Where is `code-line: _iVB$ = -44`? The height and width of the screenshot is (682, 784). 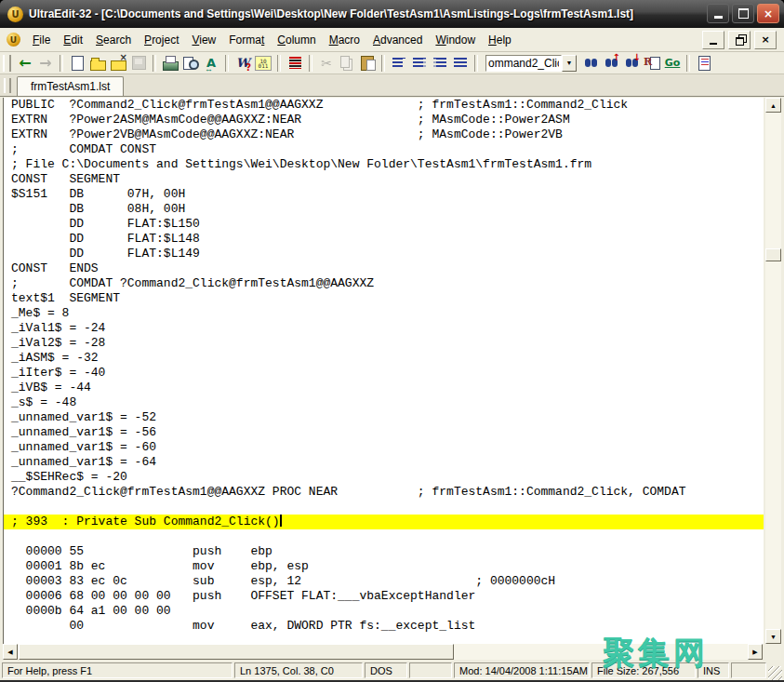 code-line: _iVB$ = -44 is located at coordinates (383, 388).